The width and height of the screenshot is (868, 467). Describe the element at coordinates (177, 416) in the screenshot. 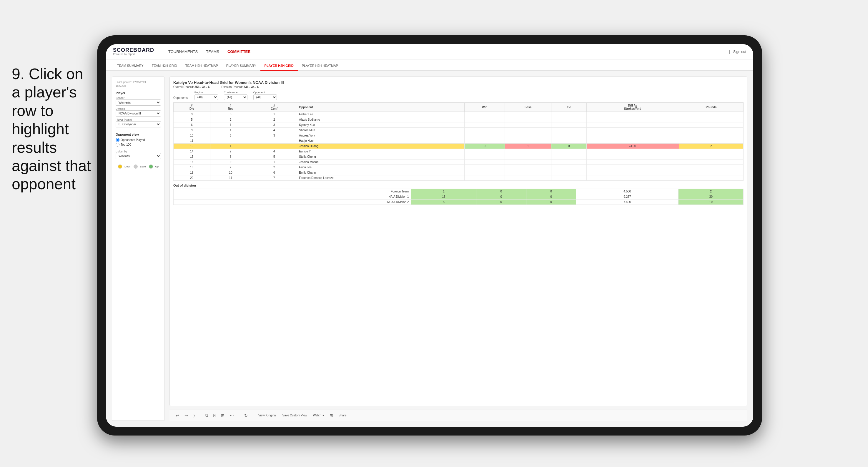

I see `undo-button: ↩` at that location.